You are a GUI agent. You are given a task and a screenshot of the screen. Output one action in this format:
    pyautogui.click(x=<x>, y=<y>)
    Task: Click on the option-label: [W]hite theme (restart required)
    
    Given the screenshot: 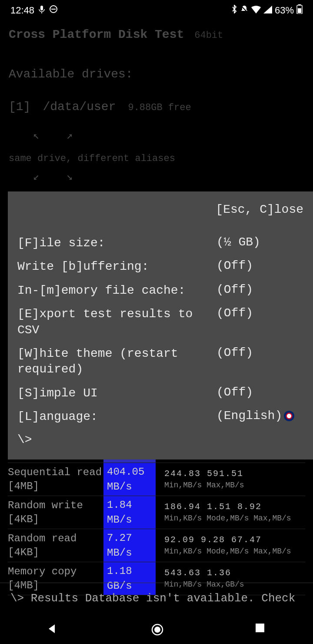 What is the action you would take?
    pyautogui.click(x=117, y=362)
    